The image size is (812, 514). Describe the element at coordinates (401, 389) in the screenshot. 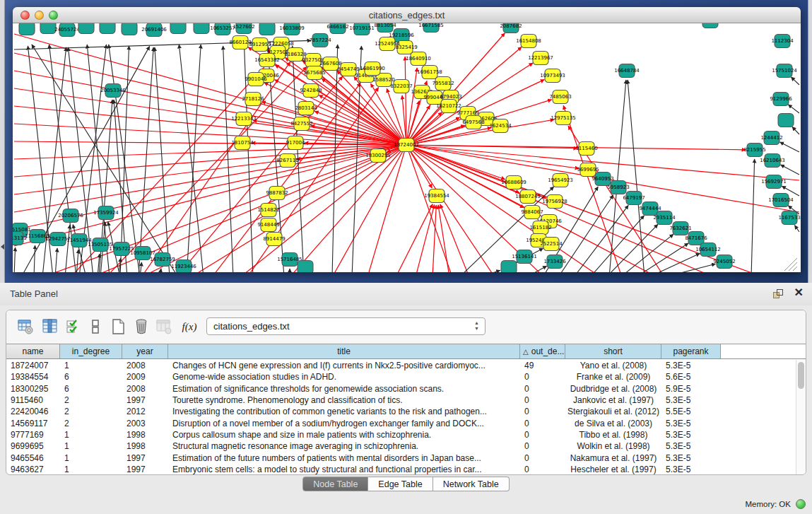

I see `table-row: 1830029562008Estimation of significance …` at that location.